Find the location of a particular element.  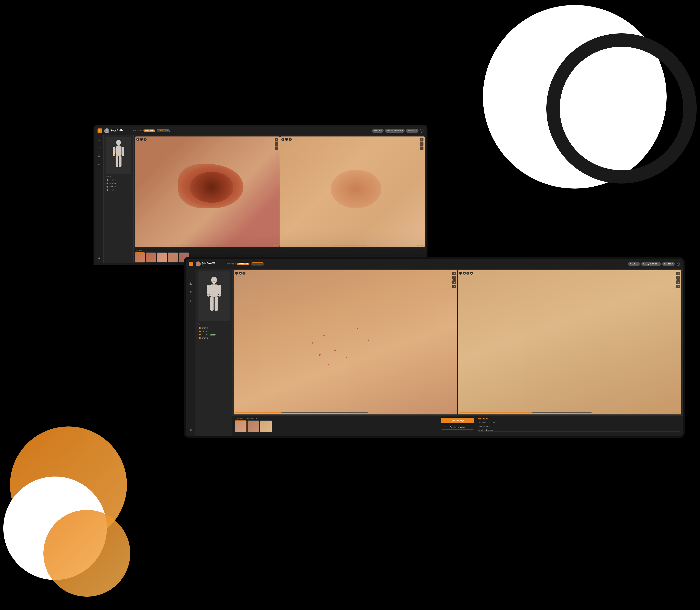

tablet-sidebar-user: ◉ is located at coordinates (191, 430).